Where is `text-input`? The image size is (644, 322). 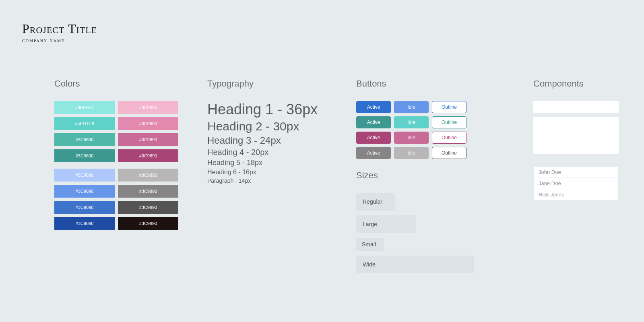 text-input is located at coordinates (576, 107).